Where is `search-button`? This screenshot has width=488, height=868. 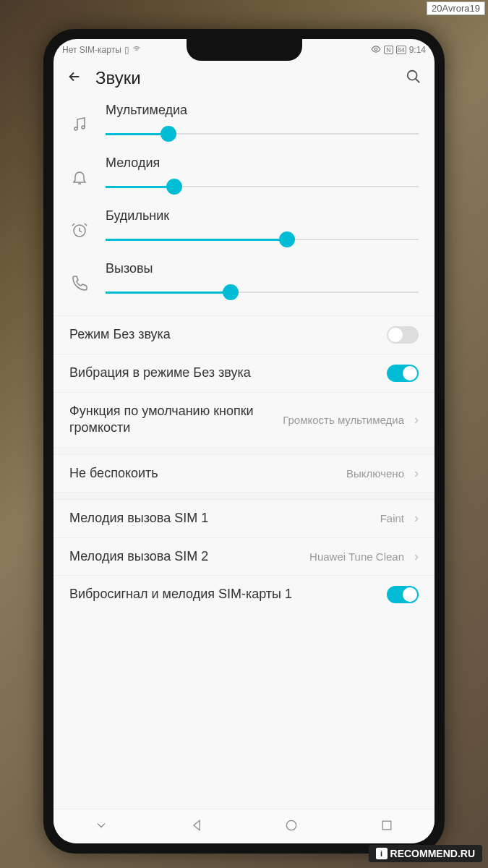 search-button is located at coordinates (414, 78).